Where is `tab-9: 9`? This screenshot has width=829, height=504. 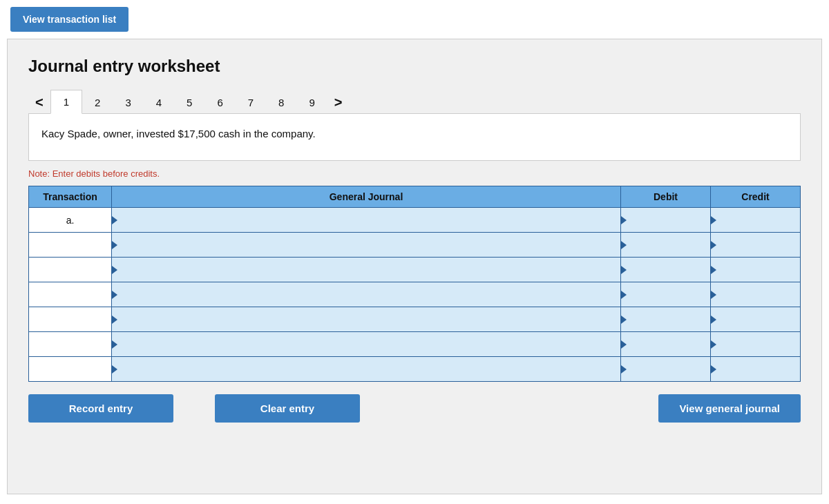 tab-9: 9 is located at coordinates (312, 102).